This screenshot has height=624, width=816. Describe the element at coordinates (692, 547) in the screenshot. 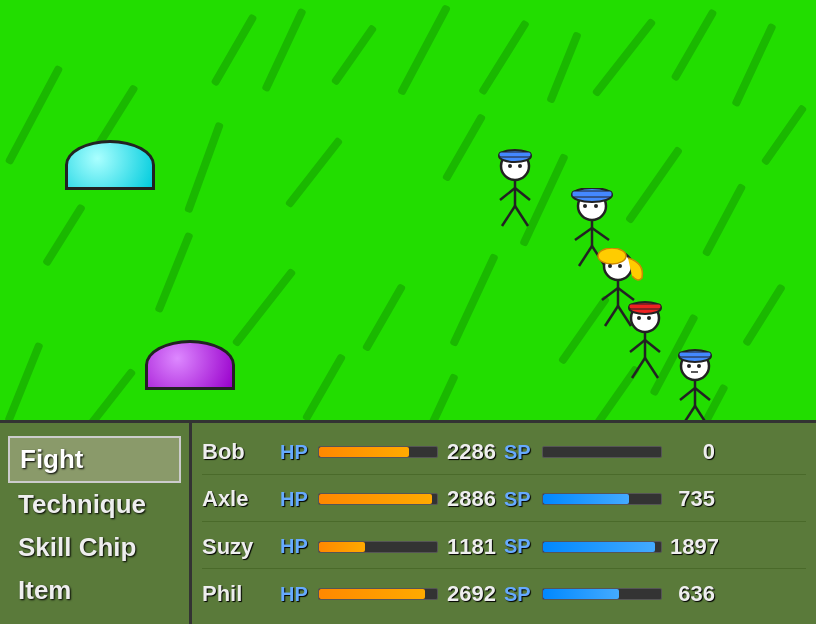

I see `sp-value-suzy: 1897` at that location.